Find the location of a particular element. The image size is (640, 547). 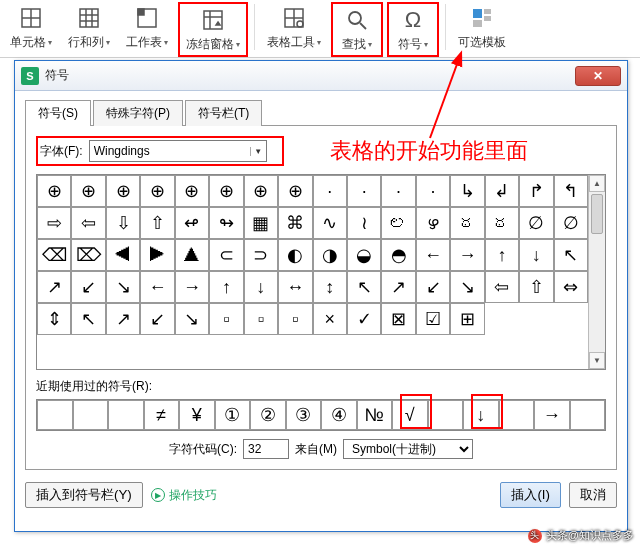

ribbon-cells: 单元格▾ is located at coordinates (31, 28).